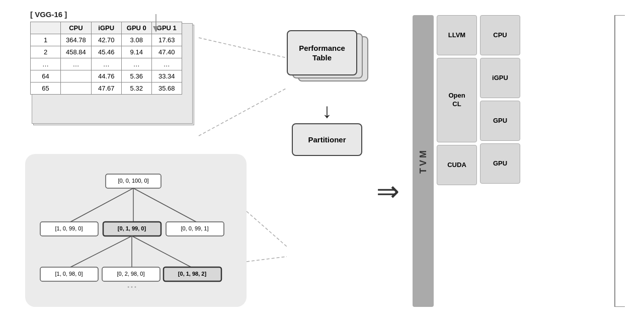  I want to click on col-header-igpu: iGPU, so click(106, 28).